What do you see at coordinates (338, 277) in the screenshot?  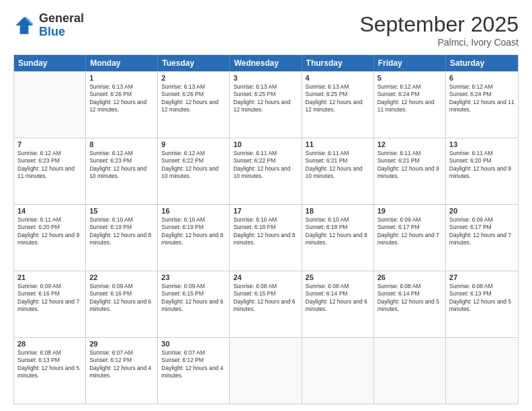 I see `day-number: 25` at bounding box center [338, 277].